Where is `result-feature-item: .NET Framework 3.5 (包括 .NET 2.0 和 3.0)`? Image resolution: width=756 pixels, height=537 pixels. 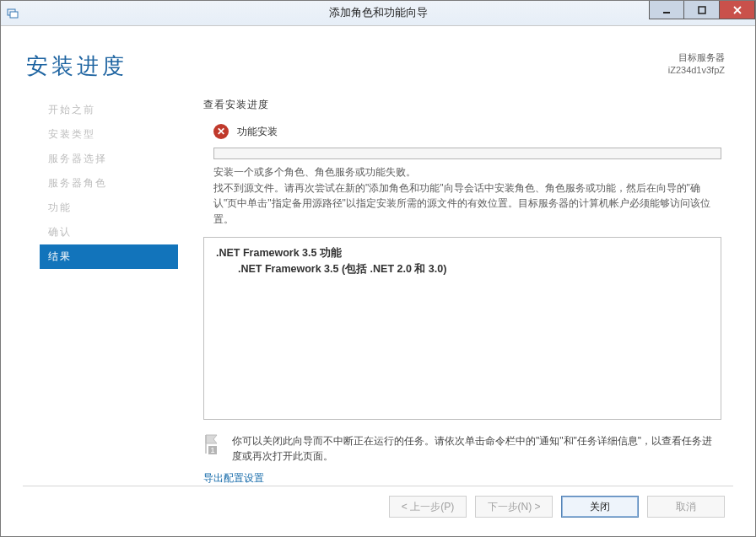 result-feature-item: .NET Framework 3.5 (包括 .NET 2.0 和 3.0) is located at coordinates (462, 270).